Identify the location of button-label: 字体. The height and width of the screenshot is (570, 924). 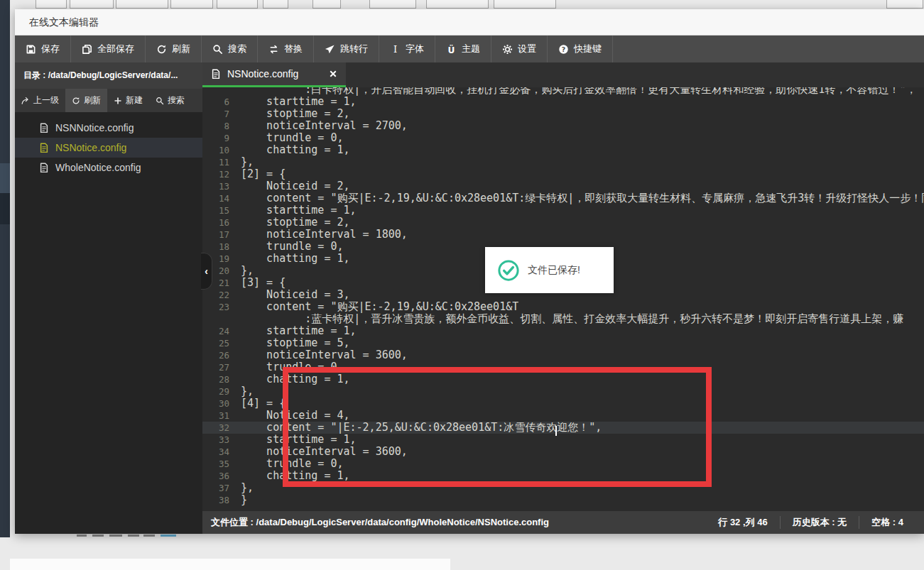
(415, 49).